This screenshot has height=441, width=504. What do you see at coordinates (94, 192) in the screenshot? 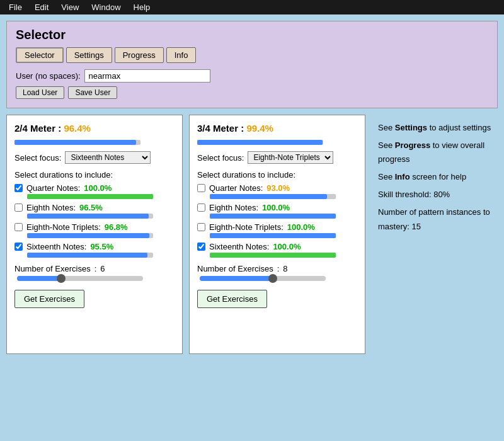
I see `meter-24-duration-quarter: Quarter Notes: 100.0%` at bounding box center [94, 192].